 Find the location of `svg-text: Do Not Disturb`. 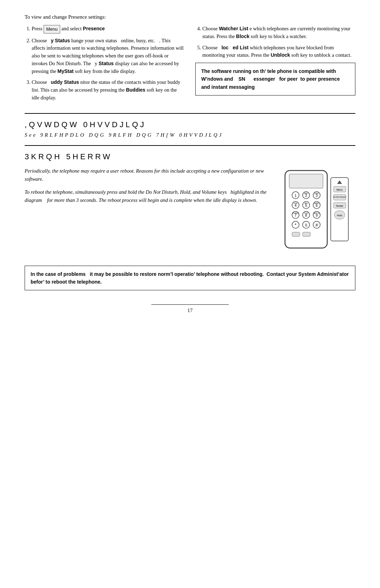

svg-text: Do Not Disturb is located at coordinates (340, 197).